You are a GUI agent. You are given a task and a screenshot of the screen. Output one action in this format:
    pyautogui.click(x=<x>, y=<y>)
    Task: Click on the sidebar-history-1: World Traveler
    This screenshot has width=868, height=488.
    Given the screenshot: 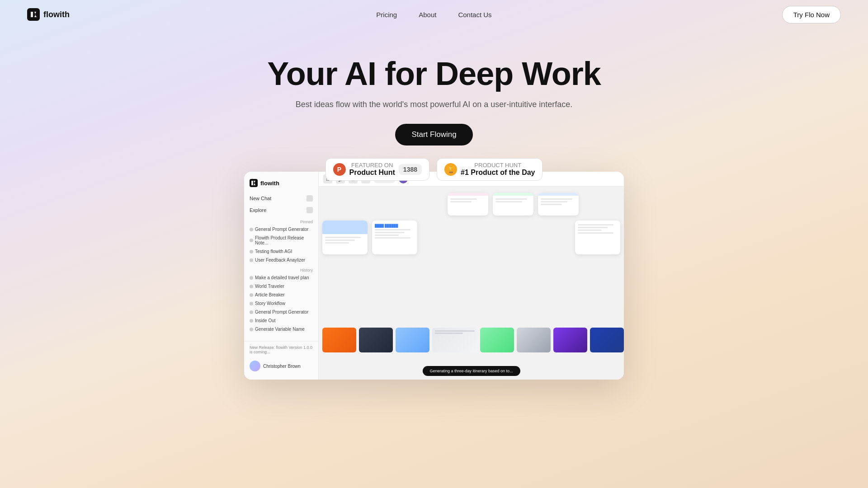 What is the action you would take?
    pyautogui.click(x=281, y=286)
    